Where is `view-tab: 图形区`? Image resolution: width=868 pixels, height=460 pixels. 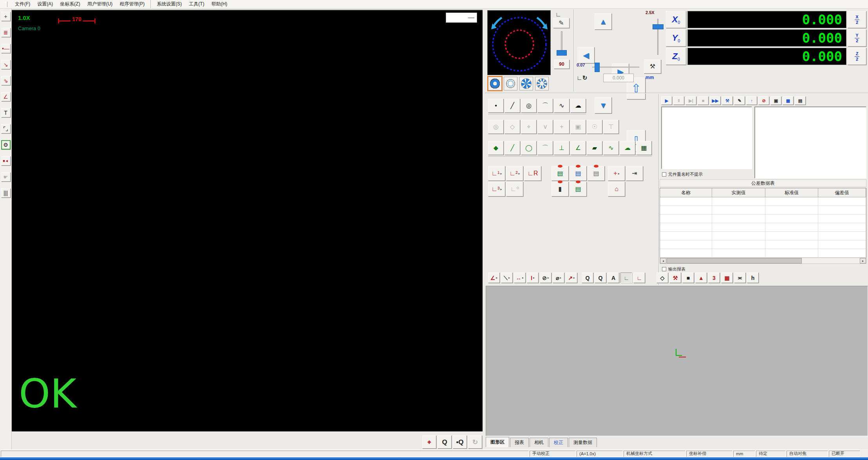
view-tab: 图形区 is located at coordinates (497, 442).